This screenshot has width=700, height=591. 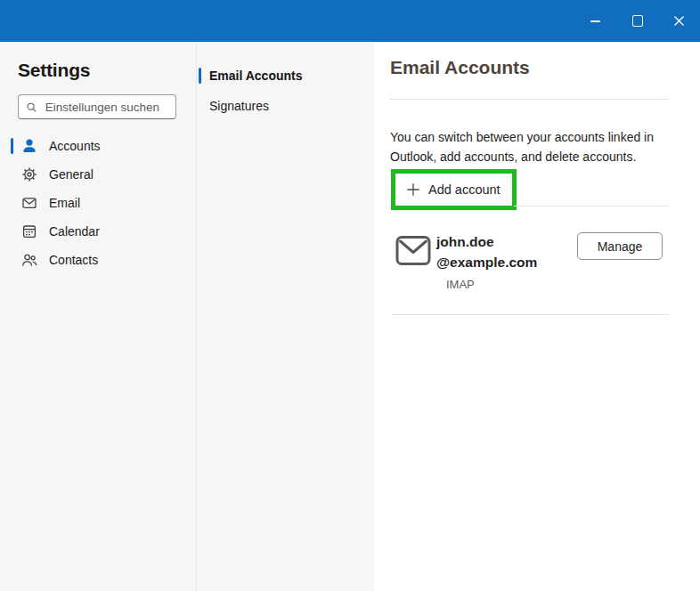 What do you see at coordinates (64, 203) in the screenshot?
I see `sidebar-item-label: Email` at bounding box center [64, 203].